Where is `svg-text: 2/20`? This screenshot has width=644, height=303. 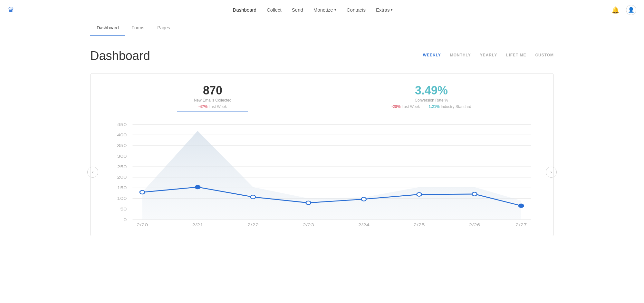
svg-text: 2/20 is located at coordinates (142, 225).